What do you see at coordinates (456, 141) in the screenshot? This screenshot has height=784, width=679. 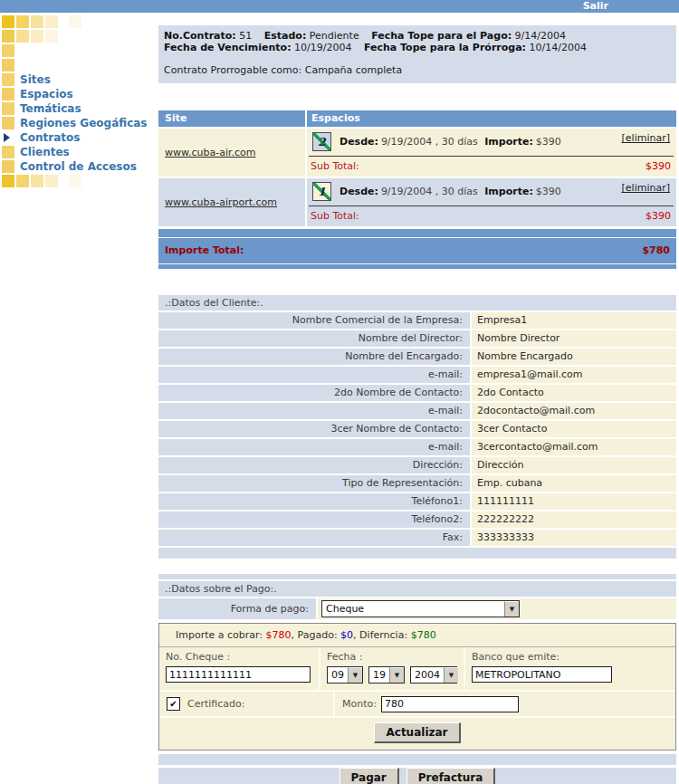 I see `dias-text: , 30 días` at bounding box center [456, 141].